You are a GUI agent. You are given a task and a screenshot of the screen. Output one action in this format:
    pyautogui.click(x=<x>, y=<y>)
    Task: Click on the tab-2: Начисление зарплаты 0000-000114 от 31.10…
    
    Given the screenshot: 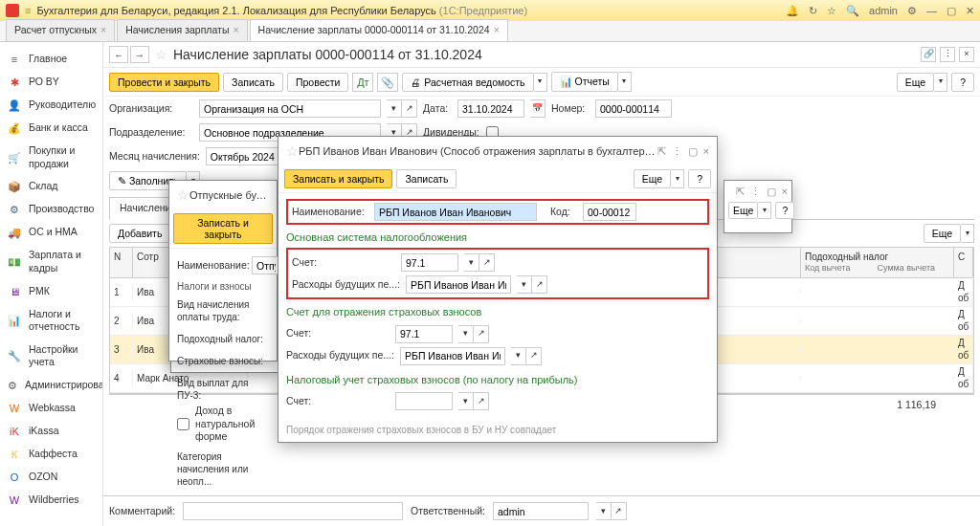 What is the action you would take?
    pyautogui.click(x=379, y=31)
    